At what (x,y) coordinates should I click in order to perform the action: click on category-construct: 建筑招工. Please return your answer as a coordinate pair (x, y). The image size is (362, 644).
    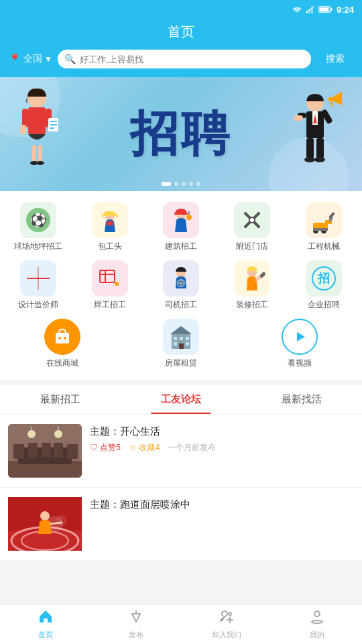
    Looking at the image, I should click on (181, 227).